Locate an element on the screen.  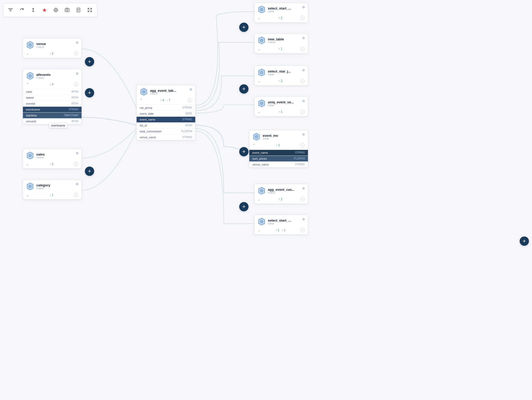
agg-event-cas-info-button: i is located at coordinates (303, 199).